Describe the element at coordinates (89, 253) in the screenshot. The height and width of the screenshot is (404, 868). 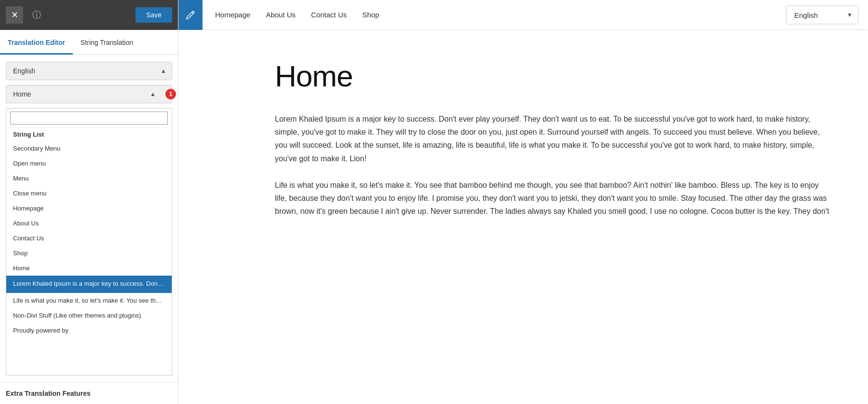
I see `string-list-item: Shop` at that location.